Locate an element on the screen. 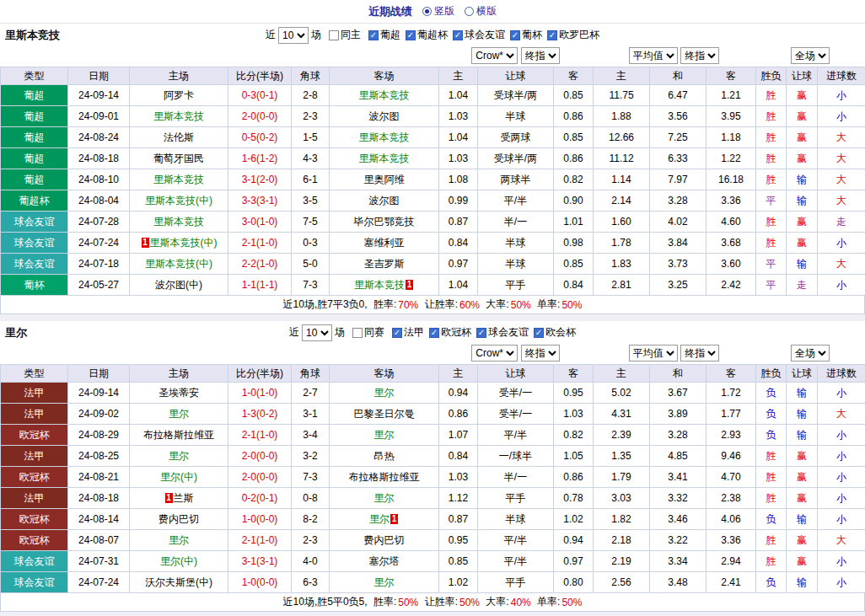 Image resolution: width=865 pixels, height=616 pixels. match-score: 0-3(0-1) is located at coordinates (260, 96).